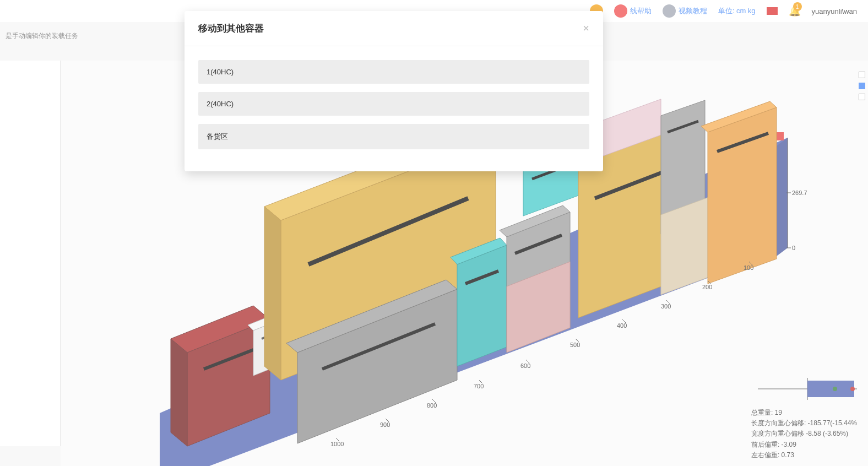 The image size is (868, 466). What do you see at coordinates (394, 29) in the screenshot?
I see `modal-header: 移动到其他容器 ×` at bounding box center [394, 29].